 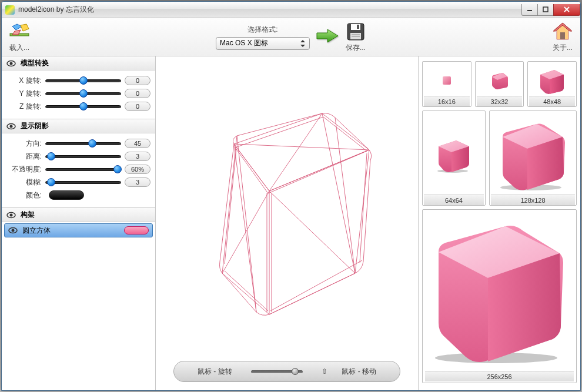 What do you see at coordinates (359, 371) in the screenshot?
I see `move-hint: 鼠标 - 移动` at bounding box center [359, 371].